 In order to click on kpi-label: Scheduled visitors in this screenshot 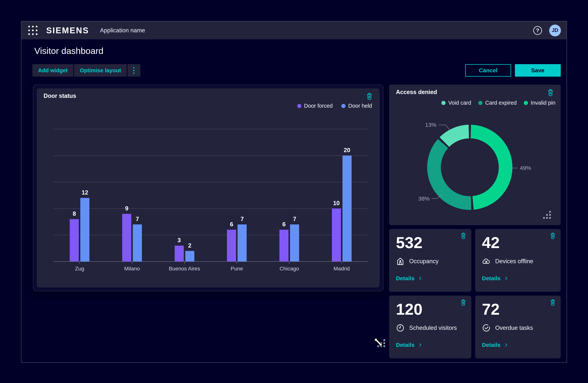, I will do `click(433, 328)`.